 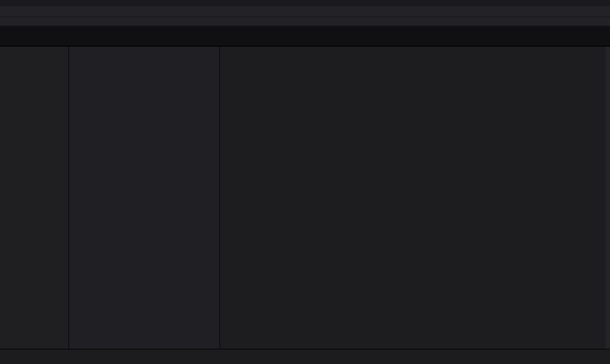 I want to click on inspector-panel, so click(x=34, y=198).